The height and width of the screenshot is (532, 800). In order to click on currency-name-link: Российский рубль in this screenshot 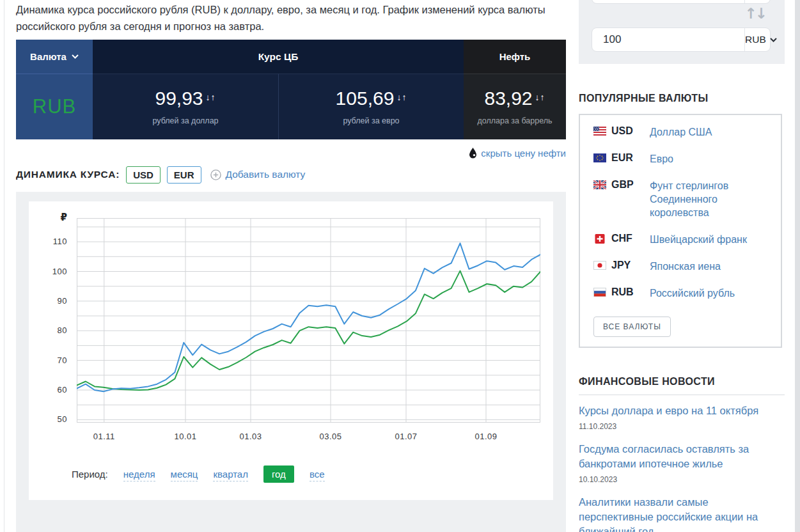, I will do `click(705, 293)`.